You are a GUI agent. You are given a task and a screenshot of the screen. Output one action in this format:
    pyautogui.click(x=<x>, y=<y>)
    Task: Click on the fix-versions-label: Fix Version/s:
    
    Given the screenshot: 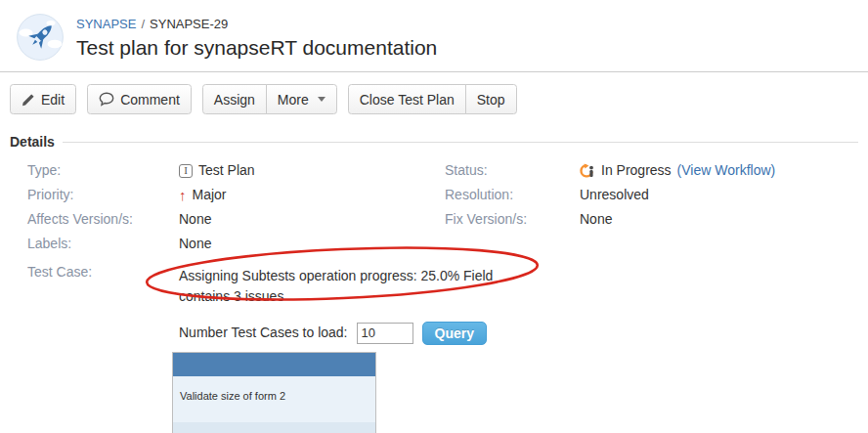 What is the action you would take?
    pyautogui.click(x=512, y=219)
    